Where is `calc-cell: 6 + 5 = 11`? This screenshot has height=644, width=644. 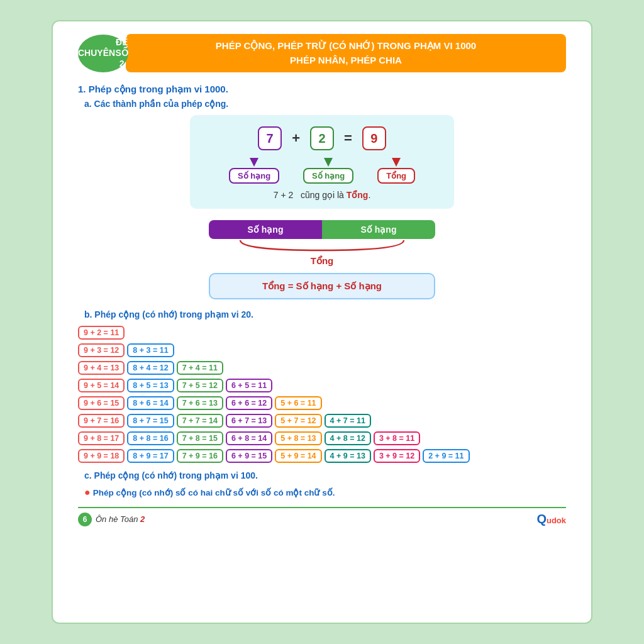 calc-cell: 6 + 5 = 11 is located at coordinates (249, 386).